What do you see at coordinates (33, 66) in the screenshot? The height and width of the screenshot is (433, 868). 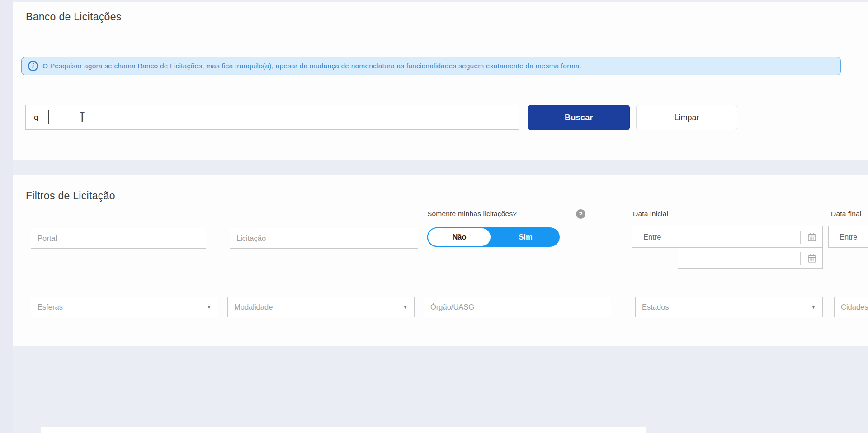 I see `info-circle-icon: i` at bounding box center [33, 66].